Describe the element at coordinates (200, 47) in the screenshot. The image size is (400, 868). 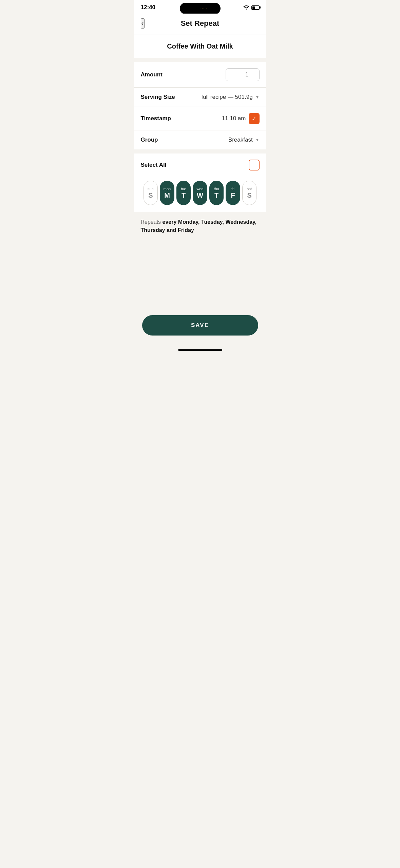
I see `recipe-title-section: Coffee With Oat Milk` at that location.